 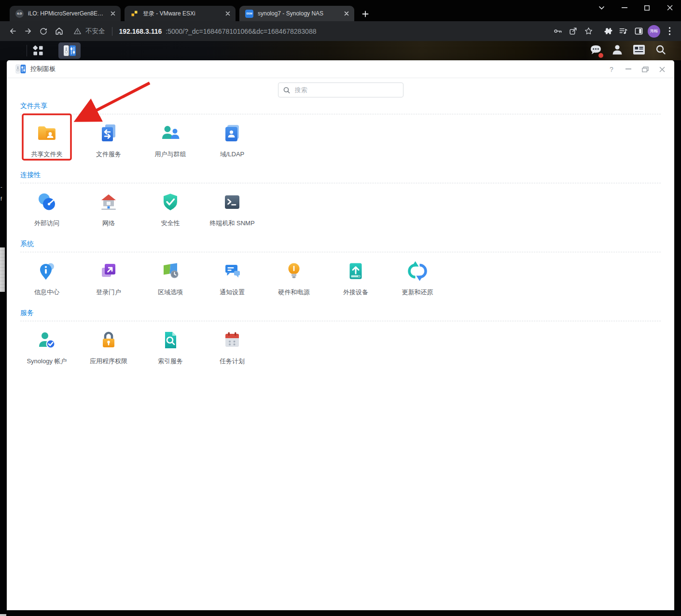 I want to click on cp-item-notification-settings: 通知设置, so click(x=232, y=279).